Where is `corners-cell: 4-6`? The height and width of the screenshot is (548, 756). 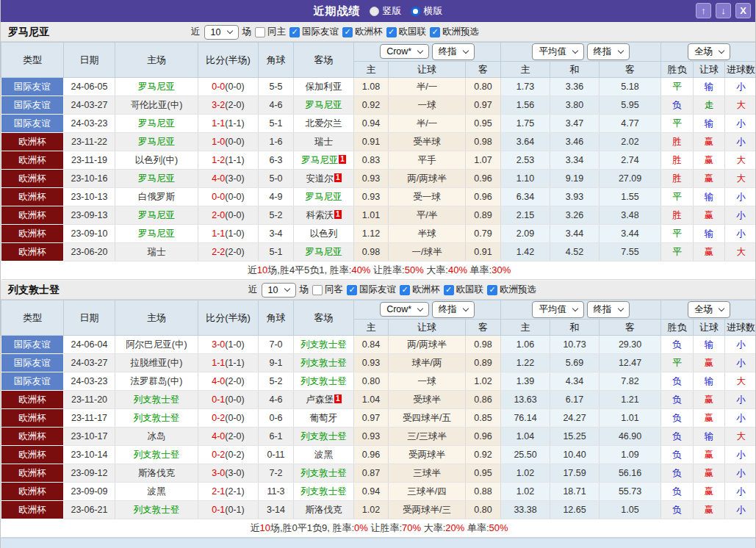 corners-cell: 4-6 is located at coordinates (276, 106).